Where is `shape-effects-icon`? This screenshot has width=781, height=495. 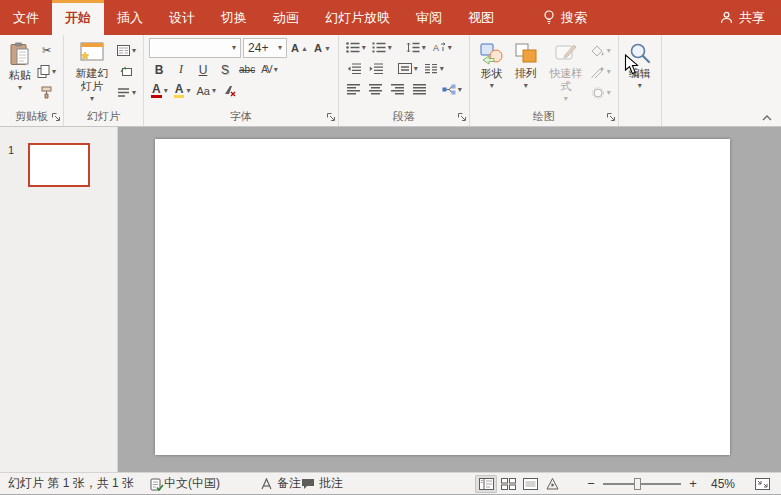 shape-effects-icon is located at coordinates (598, 93).